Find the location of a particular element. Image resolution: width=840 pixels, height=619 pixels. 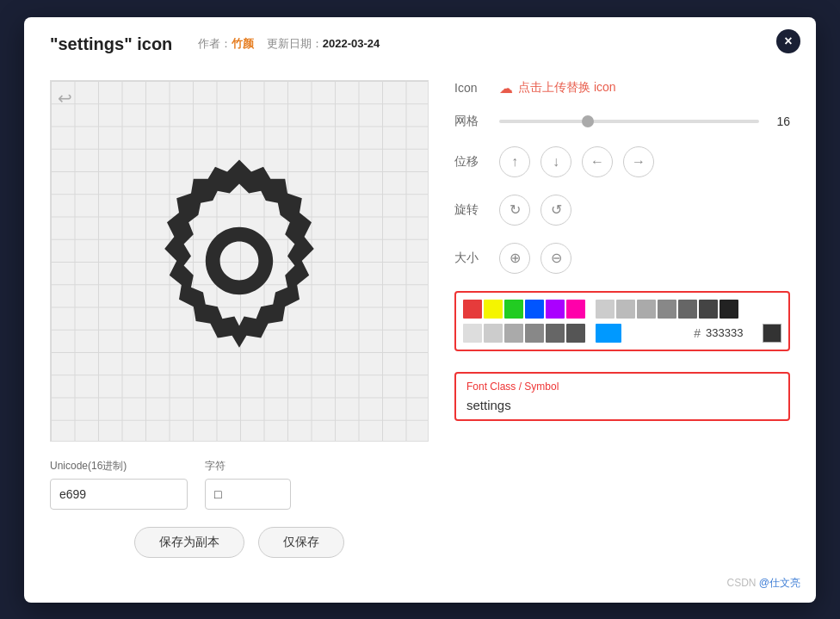

char-label: 字符 is located at coordinates (248, 467).